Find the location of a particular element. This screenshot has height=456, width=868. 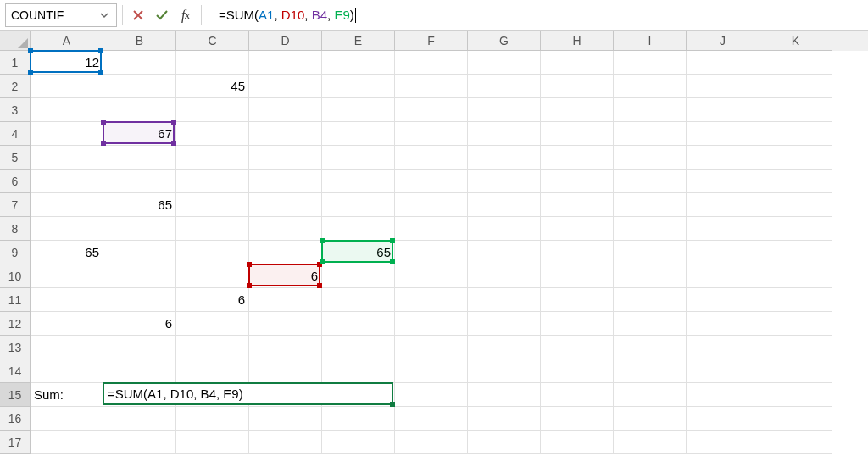

row-header: 10 is located at coordinates (15, 276).